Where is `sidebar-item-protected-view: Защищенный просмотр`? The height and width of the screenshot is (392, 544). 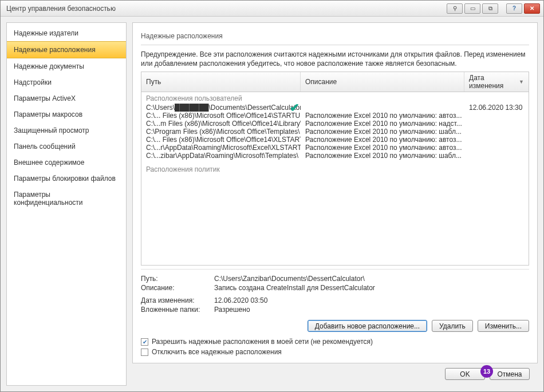 sidebar-item-protected-view: Защищенный просмотр is located at coordinates (66, 130).